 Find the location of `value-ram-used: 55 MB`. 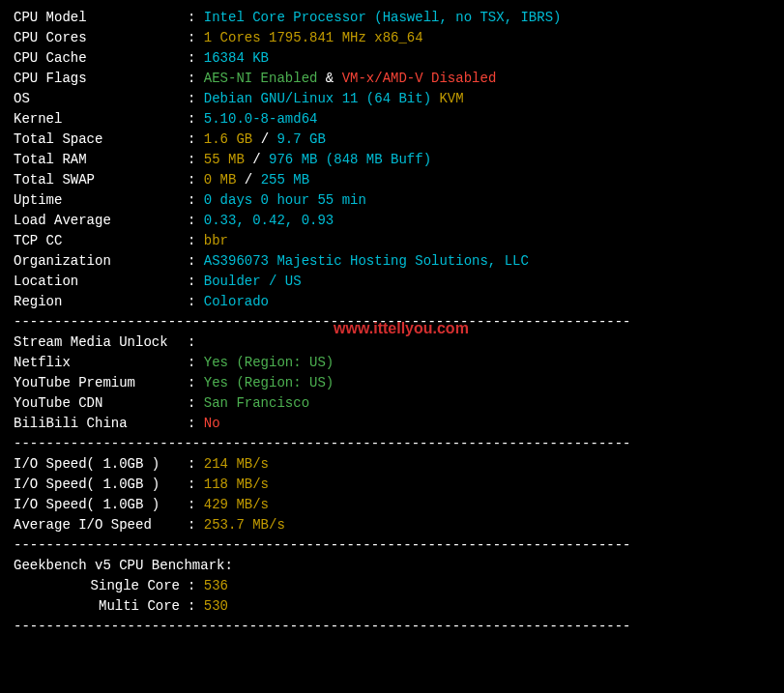

value-ram-used: 55 MB is located at coordinates (224, 159).